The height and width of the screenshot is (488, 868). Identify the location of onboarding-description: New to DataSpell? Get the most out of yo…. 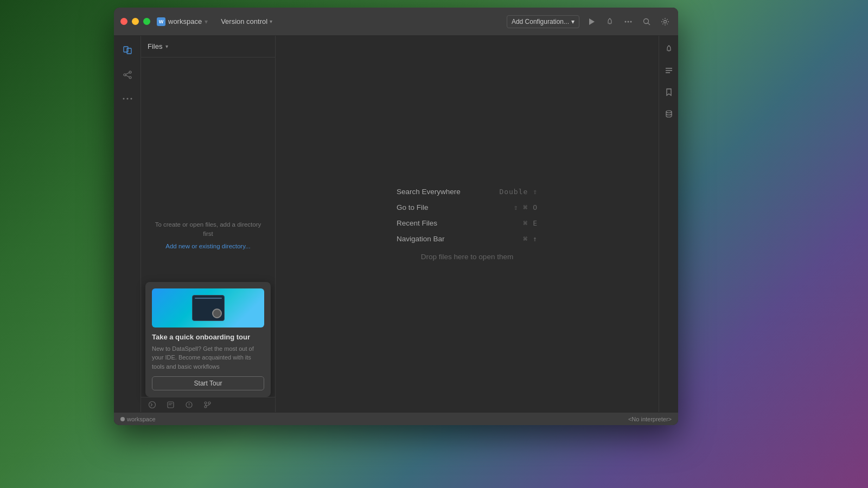
(208, 358).